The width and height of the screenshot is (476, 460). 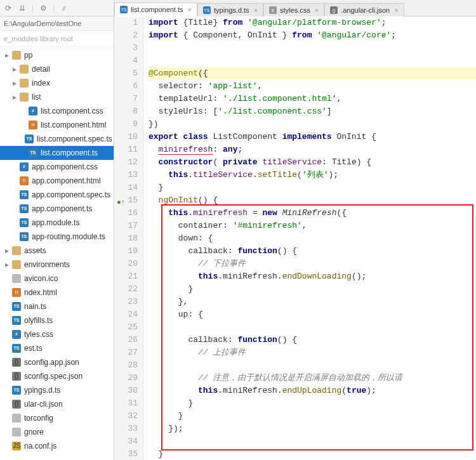 I want to click on tree-item: TSapp.component.ts, so click(x=57, y=209).